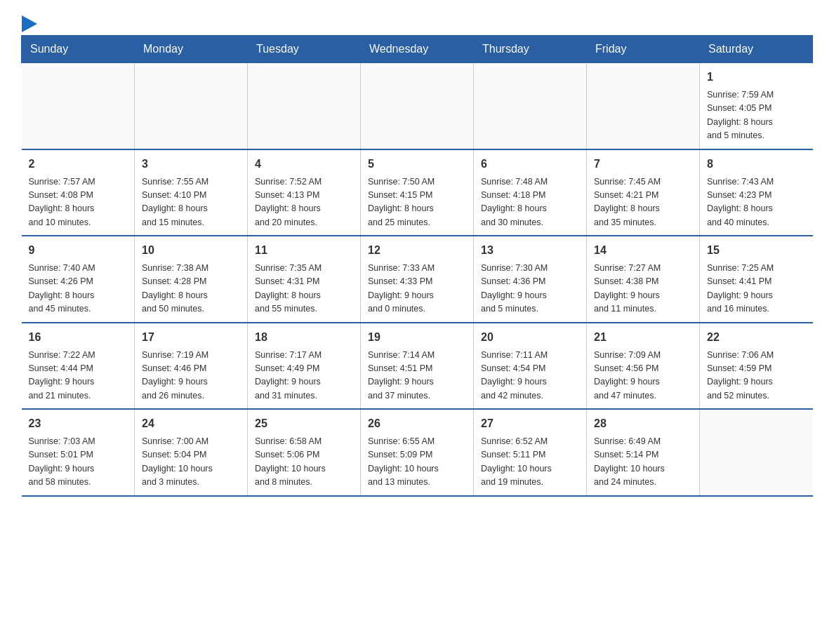 The height and width of the screenshot is (644, 834). Describe the element at coordinates (530, 337) in the screenshot. I see `day-number: 20` at that location.